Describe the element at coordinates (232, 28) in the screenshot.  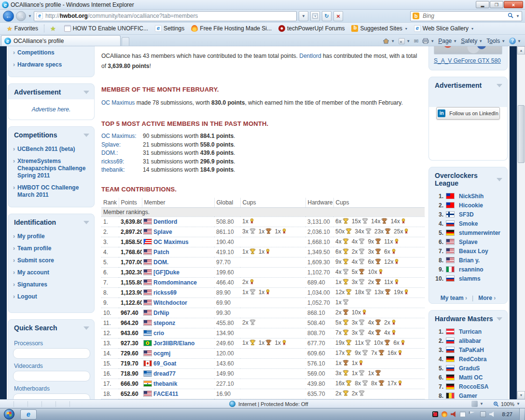
I see `favorites-item: Free File Hosting Made Si...` at that location.